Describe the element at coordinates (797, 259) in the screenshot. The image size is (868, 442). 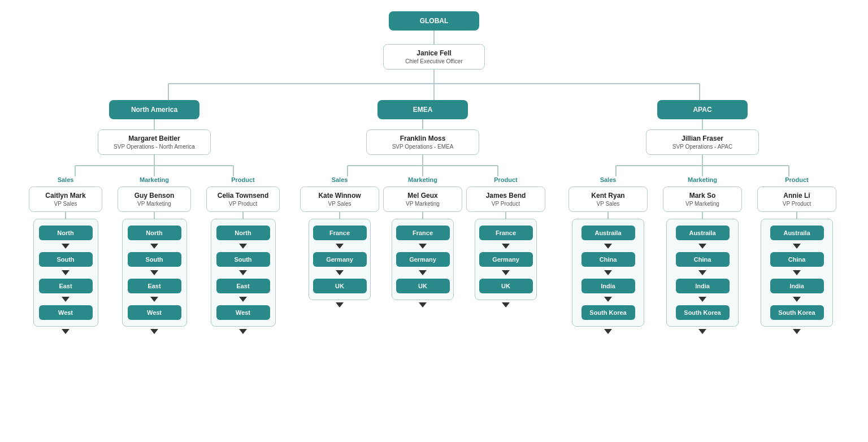
I see `apac-prod-item-1: China` at that location.